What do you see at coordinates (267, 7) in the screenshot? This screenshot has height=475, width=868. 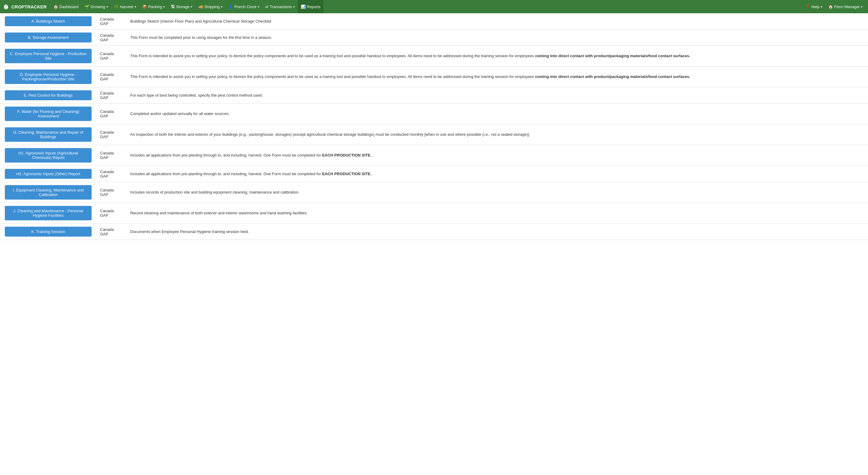 I see `transactions-icon: ⇄` at bounding box center [267, 7].